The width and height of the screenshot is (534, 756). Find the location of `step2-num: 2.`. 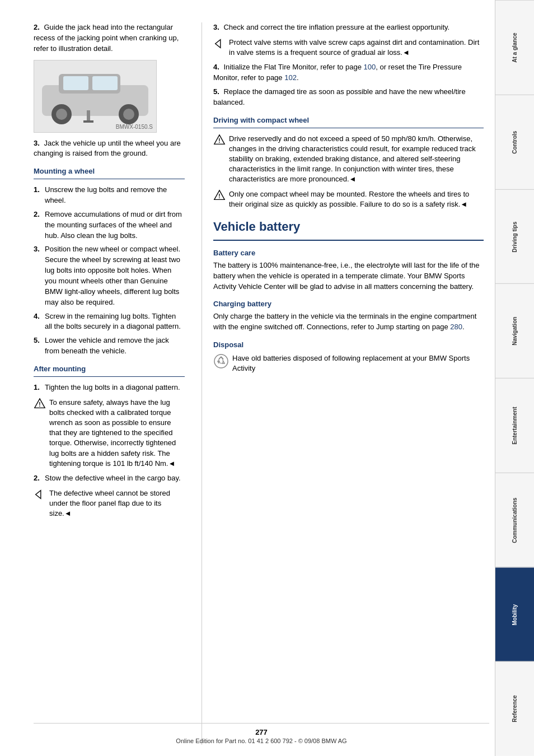

step2-num: 2. is located at coordinates (37, 27).